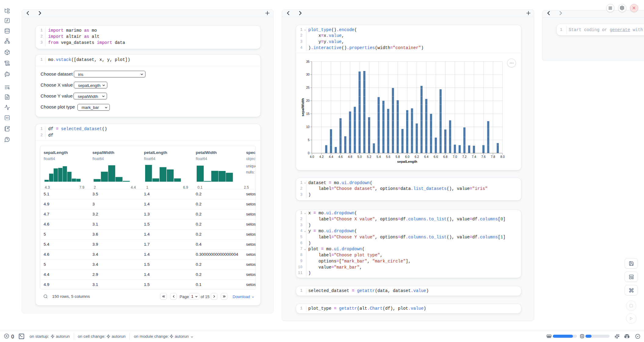  What do you see at coordinates (398, 157) in the screenshot?
I see `svg-text: 5.8` at bounding box center [398, 157].